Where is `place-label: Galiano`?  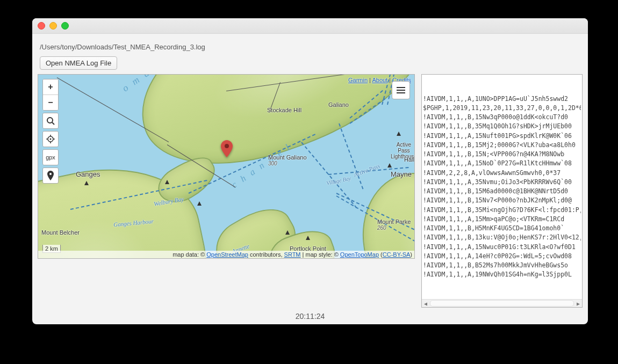 place-label: Galiano is located at coordinates (339, 105).